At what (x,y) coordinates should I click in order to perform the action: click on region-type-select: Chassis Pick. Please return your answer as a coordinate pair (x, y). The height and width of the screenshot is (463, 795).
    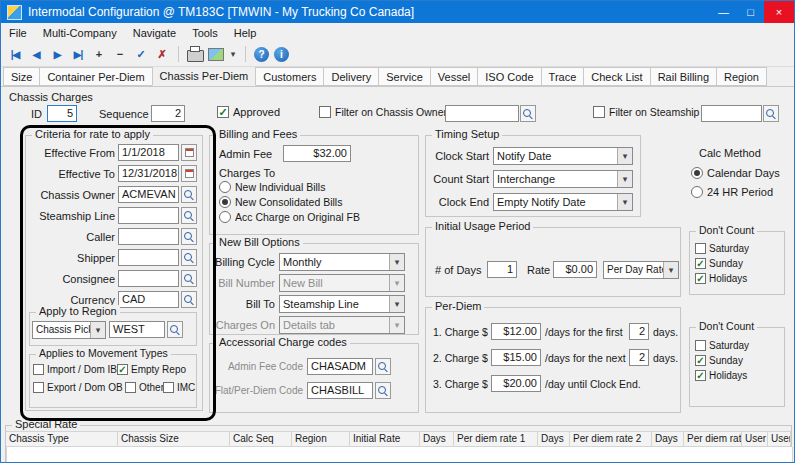
    Looking at the image, I should click on (69, 330).